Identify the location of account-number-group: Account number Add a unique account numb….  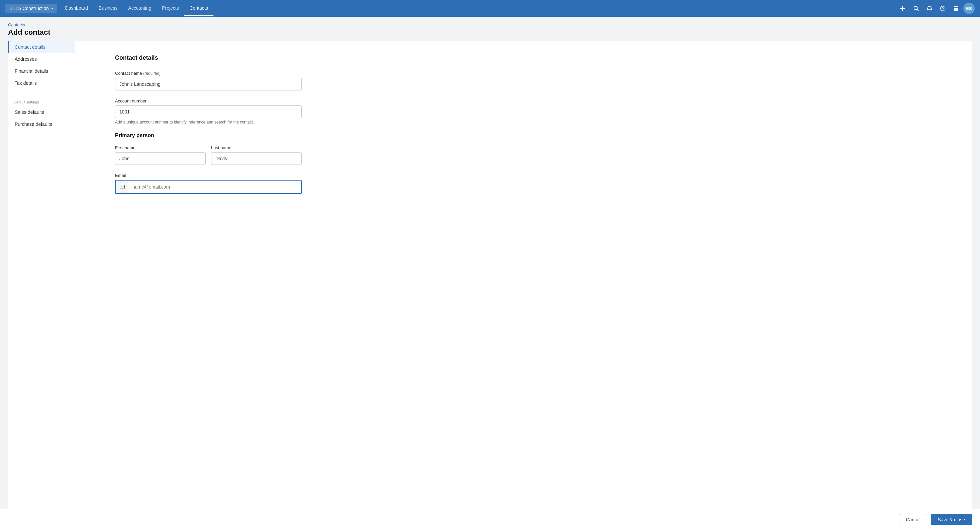
(523, 112).